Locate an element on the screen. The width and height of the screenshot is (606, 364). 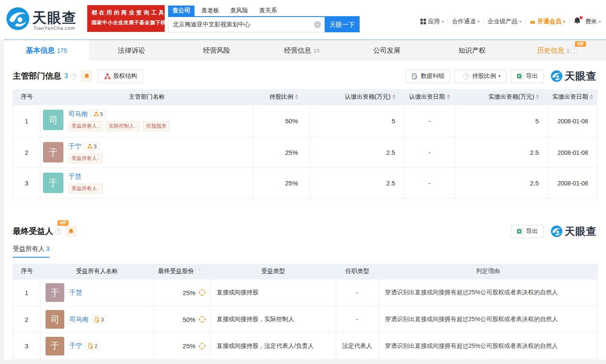
tab-company-development: 公司发展 is located at coordinates (387, 50).